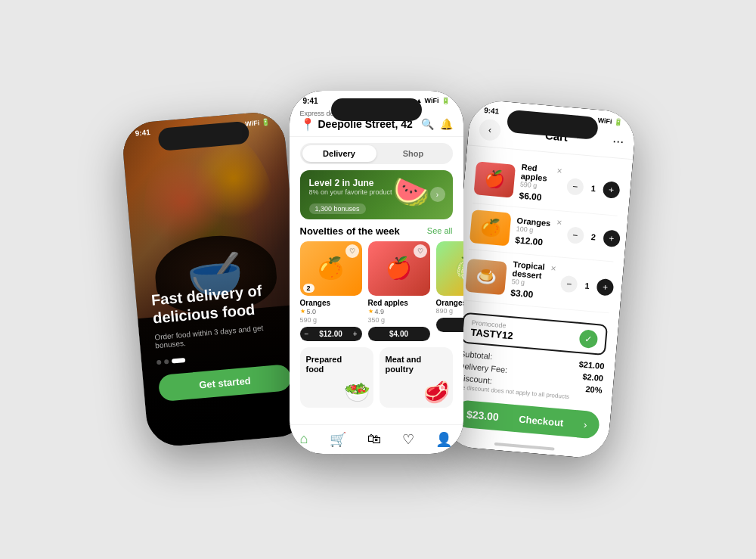 The height and width of the screenshot is (559, 756). Describe the element at coordinates (376, 183) in the screenshot. I see `promo-title: Level 2 in June` at that location.